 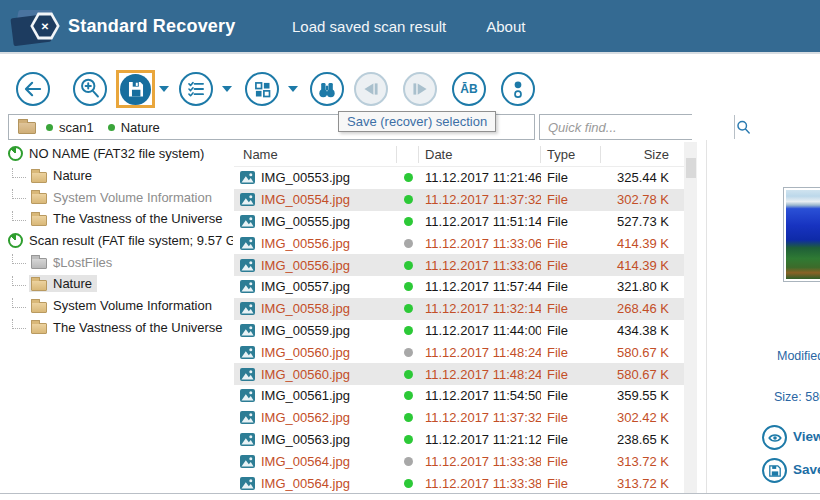 What do you see at coordinates (90, 89) in the screenshot?
I see `zoom-button` at bounding box center [90, 89].